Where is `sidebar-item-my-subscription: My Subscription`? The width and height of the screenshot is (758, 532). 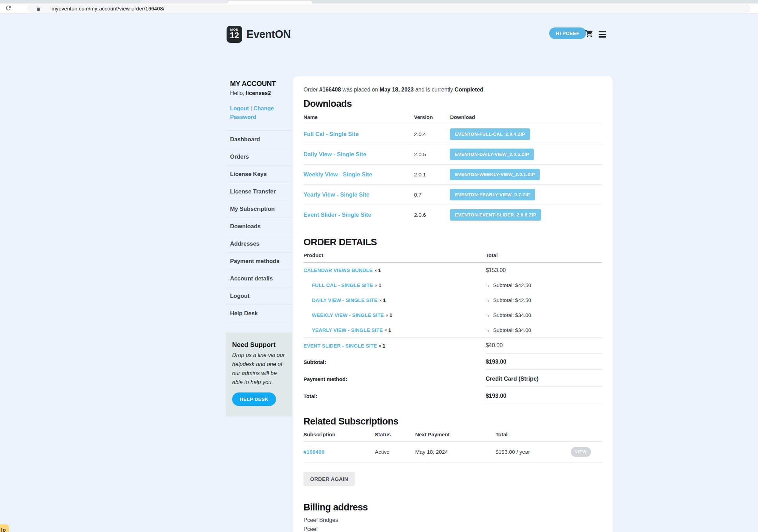
sidebar-item-my-subscription: My Subscription is located at coordinates (259, 209).